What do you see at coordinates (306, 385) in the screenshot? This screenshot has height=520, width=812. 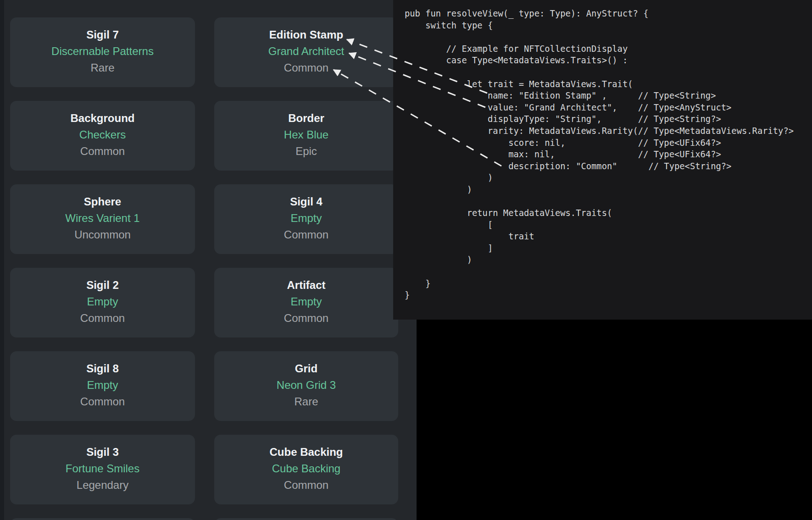 I see `trait-value: Neon Grid 3` at bounding box center [306, 385].